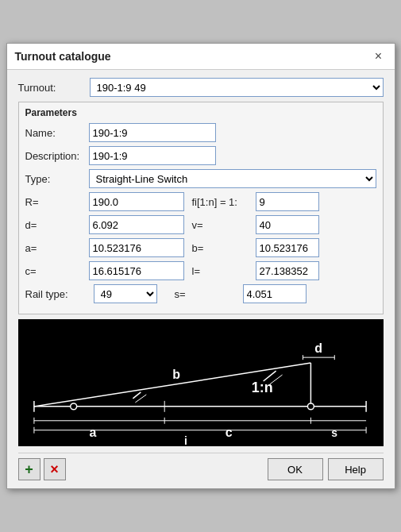  What do you see at coordinates (137, 202) in the screenshot?
I see `r-input` at bounding box center [137, 202].